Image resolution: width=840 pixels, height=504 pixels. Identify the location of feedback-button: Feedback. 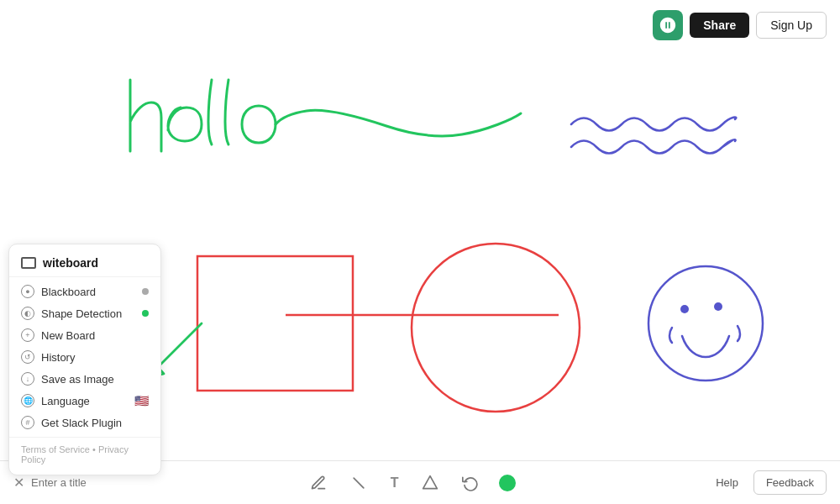
(790, 482).